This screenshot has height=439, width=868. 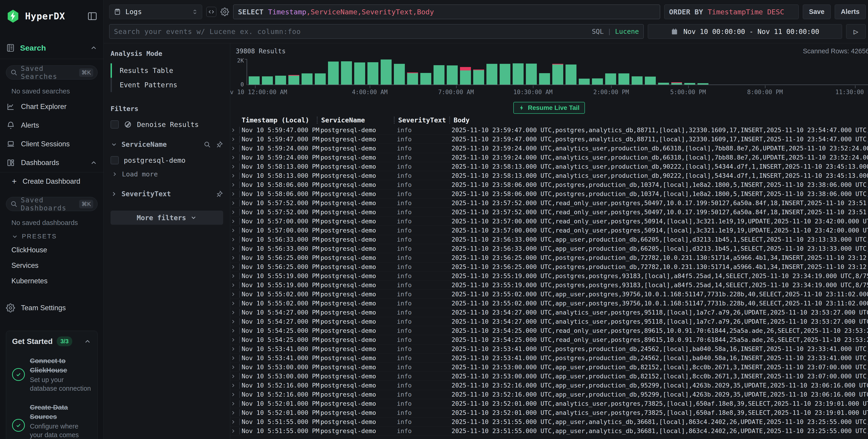 What do you see at coordinates (220, 145) in the screenshot?
I see `pin-icon` at bounding box center [220, 145].